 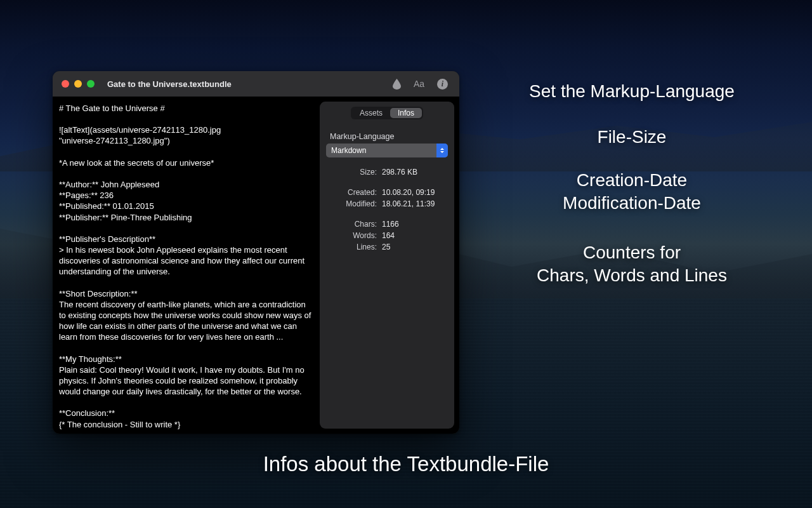 I want to click on tab-infos: Infos, so click(x=406, y=113).